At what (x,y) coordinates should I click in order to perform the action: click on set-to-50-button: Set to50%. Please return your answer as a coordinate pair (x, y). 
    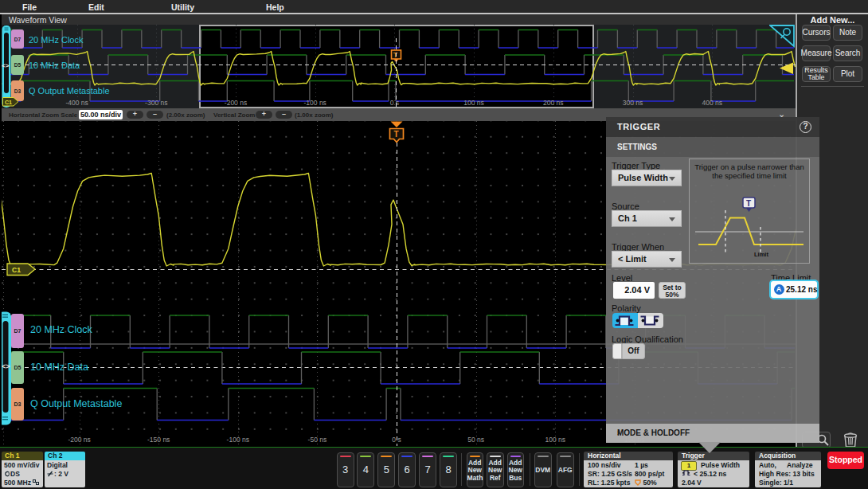
    Looking at the image, I should click on (672, 290).